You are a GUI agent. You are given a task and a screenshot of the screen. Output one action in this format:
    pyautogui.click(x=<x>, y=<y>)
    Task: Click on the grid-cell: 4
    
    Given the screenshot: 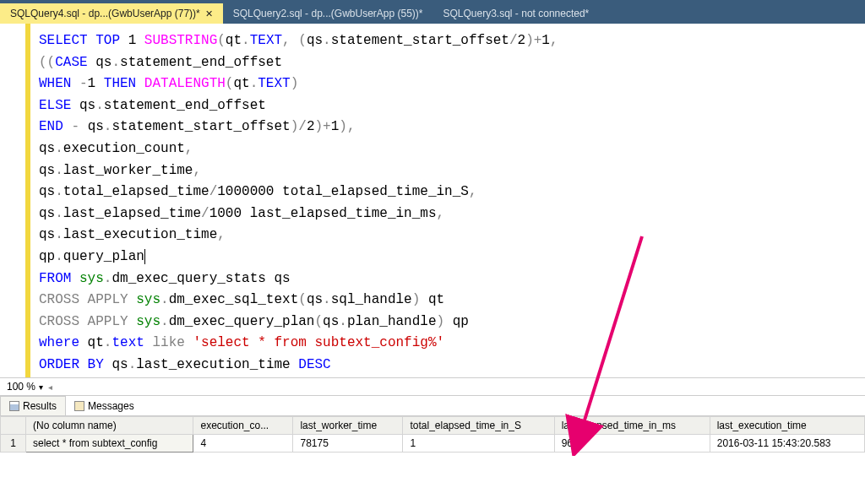 What is the action you would take?
    pyautogui.click(x=243, y=444)
    